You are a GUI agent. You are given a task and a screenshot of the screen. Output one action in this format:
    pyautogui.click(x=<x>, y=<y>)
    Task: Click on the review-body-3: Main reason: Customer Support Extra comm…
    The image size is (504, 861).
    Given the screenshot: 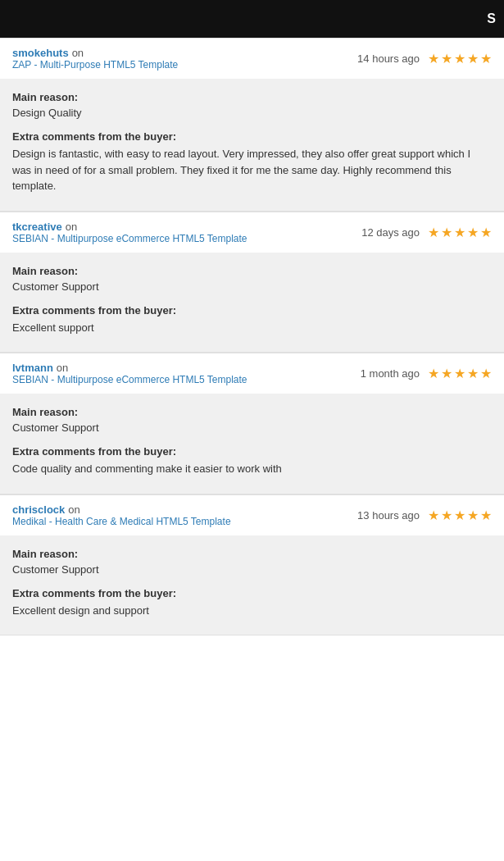 What is the action you would take?
    pyautogui.click(x=252, y=444)
    